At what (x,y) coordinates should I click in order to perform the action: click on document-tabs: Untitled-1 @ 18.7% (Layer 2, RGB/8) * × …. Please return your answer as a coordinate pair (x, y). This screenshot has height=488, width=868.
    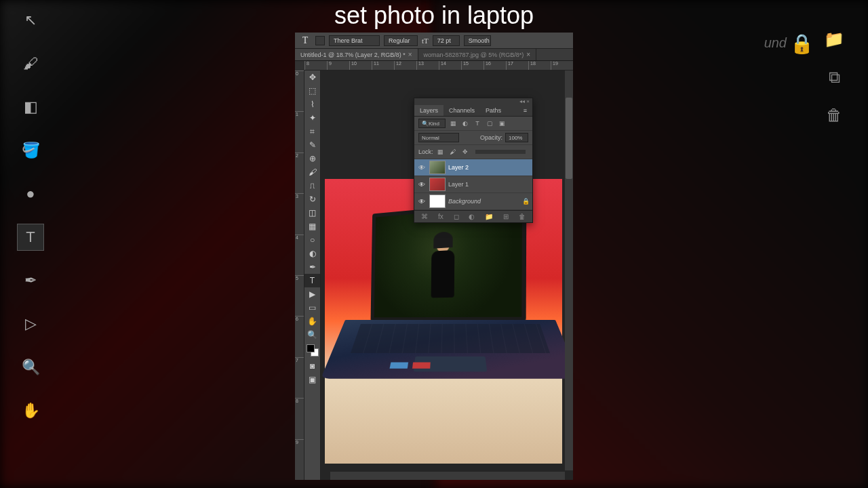
    Looking at the image, I should click on (434, 55).